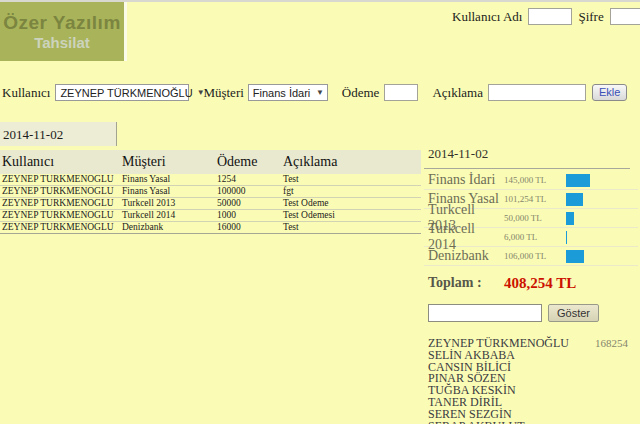 This screenshot has width=640, height=424. What do you see at coordinates (351, 204) in the screenshot?
I see `table-cell: Test Ödeme` at bounding box center [351, 204].